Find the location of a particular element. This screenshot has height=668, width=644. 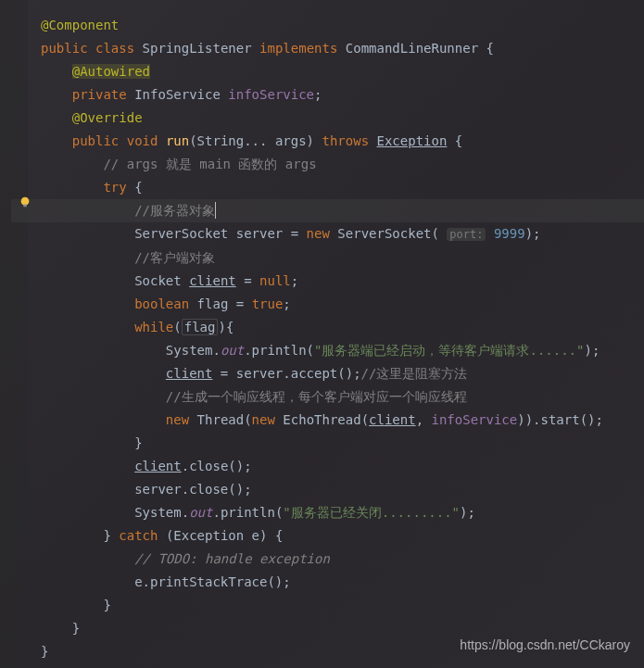

method-call: server.close(); is located at coordinates (193, 489).